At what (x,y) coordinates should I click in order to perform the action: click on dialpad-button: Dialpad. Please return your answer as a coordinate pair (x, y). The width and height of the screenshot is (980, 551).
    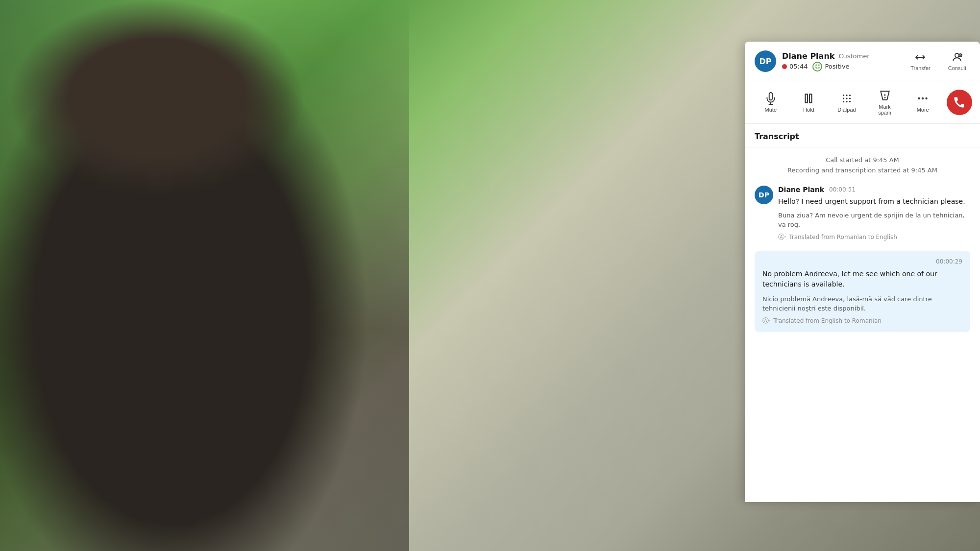
    Looking at the image, I should click on (847, 102).